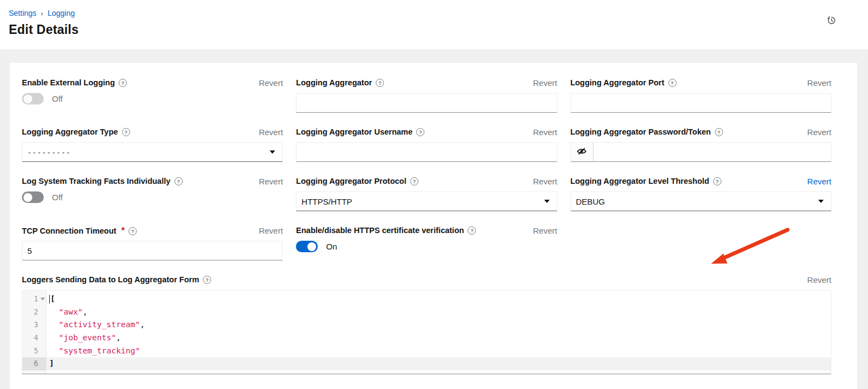 This screenshot has width=868, height=389. I want to click on logging-aggregator-protocol-select: HTTPS/HTTP, so click(427, 201).